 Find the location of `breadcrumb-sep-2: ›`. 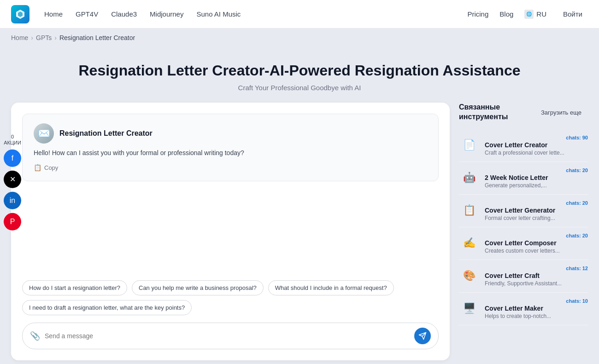

breadcrumb-sep-2: › is located at coordinates (55, 38).